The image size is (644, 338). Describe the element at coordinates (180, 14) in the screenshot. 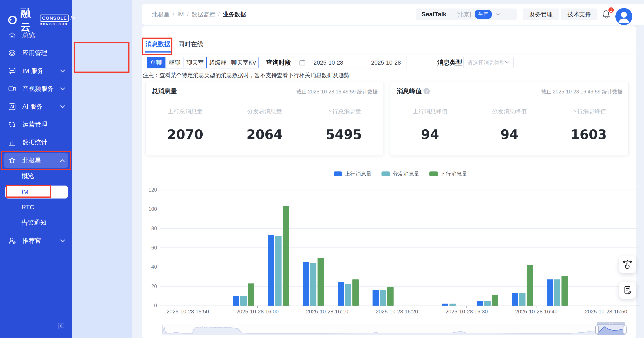

I see `breadcrumb-item: IM` at that location.